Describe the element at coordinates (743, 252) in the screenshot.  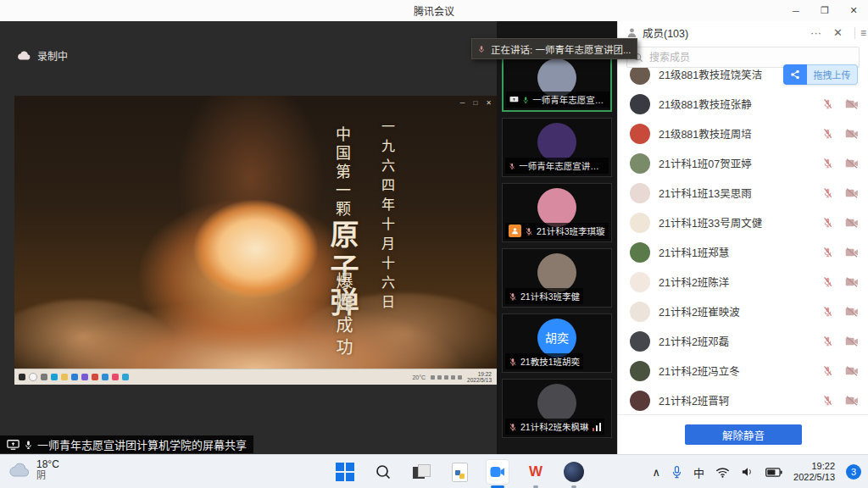
I see `member-row: 21计科1班郑慧` at that location.